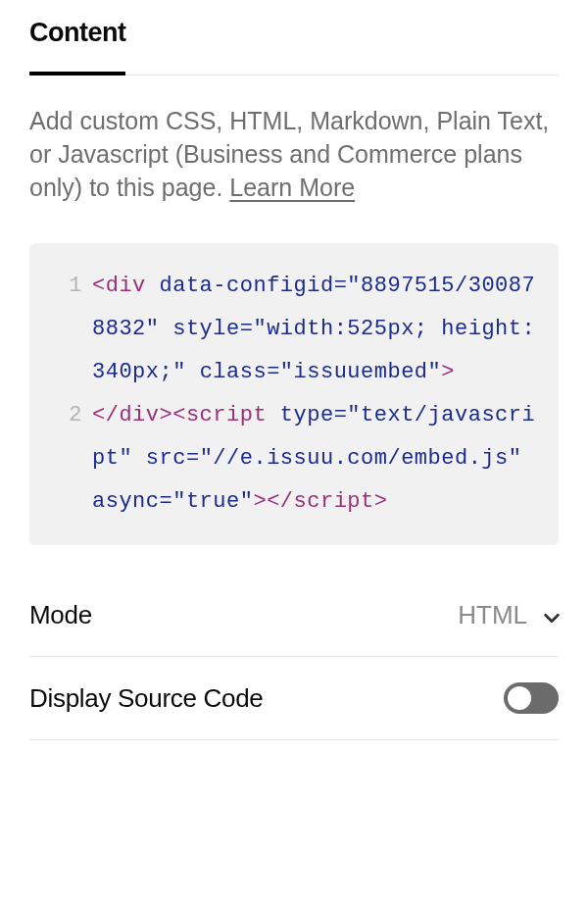 The height and width of the screenshot is (904, 588). What do you see at coordinates (508, 616) in the screenshot?
I see `mode-value-wrap: HTML` at bounding box center [508, 616].